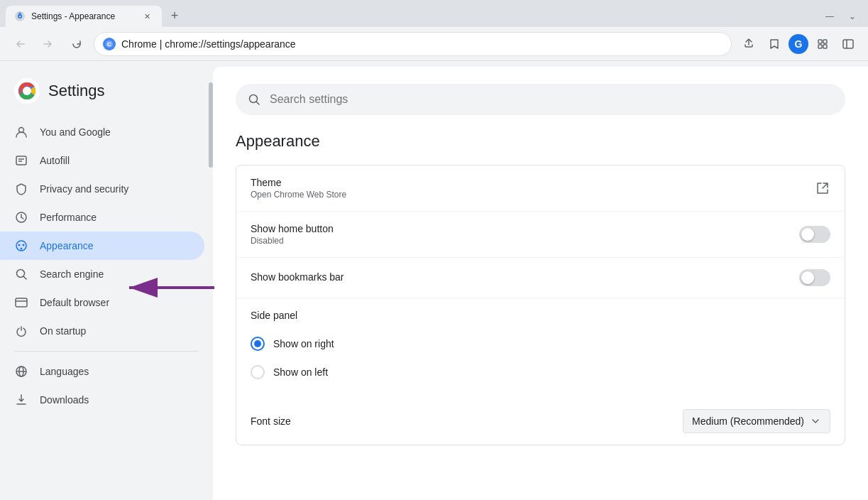  I want to click on toggle-knob, so click(808, 234).